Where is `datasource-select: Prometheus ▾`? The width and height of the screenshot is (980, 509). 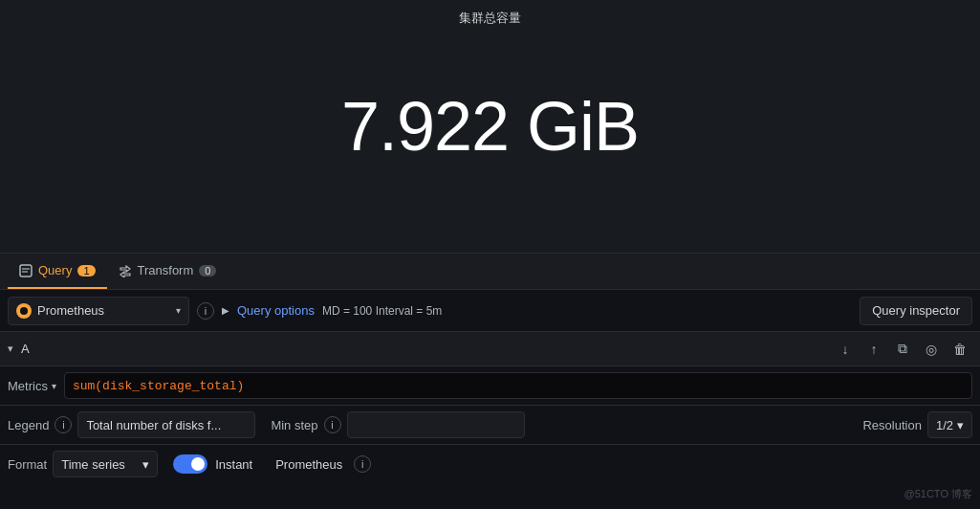
datasource-select: Prometheus ▾ is located at coordinates (98, 311).